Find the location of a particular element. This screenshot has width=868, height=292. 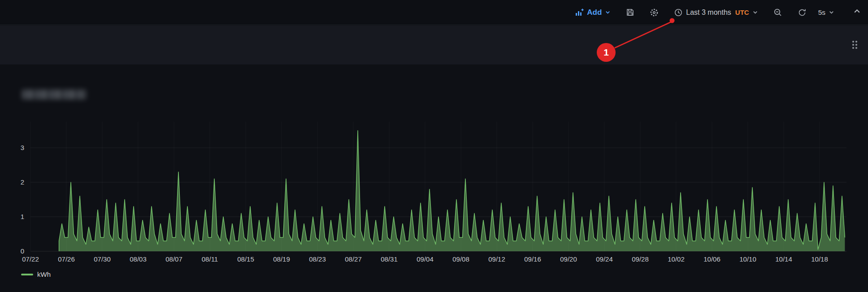

legend-item-kwh: kWh is located at coordinates (36, 274).